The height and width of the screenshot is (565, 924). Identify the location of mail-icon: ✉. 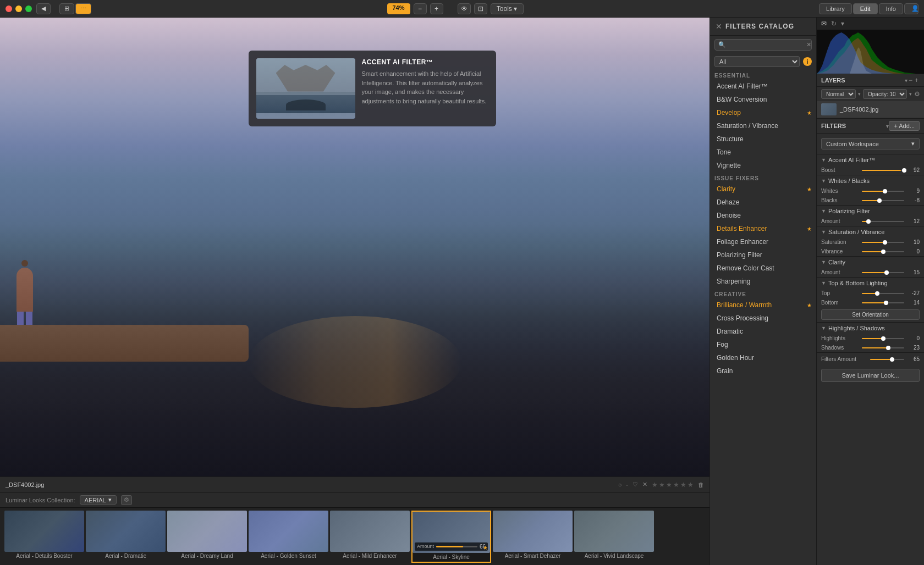
(824, 24).